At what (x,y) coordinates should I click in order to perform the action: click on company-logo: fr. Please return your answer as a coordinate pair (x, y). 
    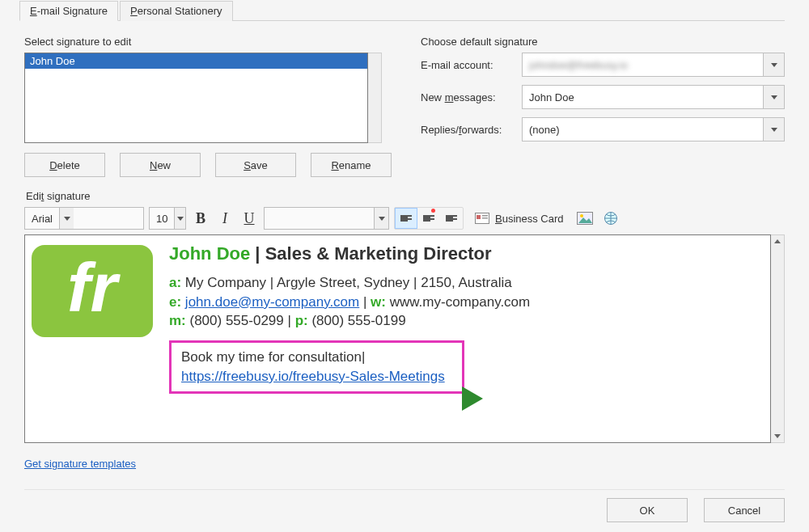
    Looking at the image, I should click on (92, 291).